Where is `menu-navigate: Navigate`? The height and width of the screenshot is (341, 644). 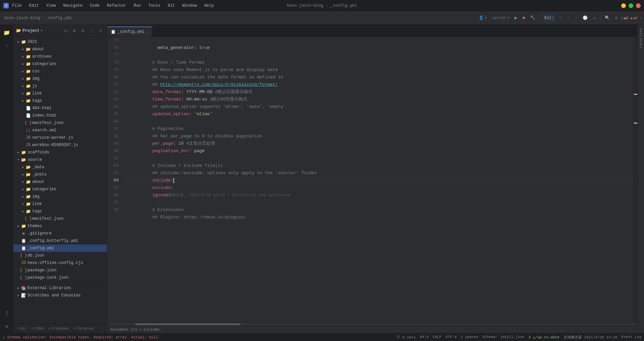
menu-navigate: Navigate is located at coordinates (73, 6).